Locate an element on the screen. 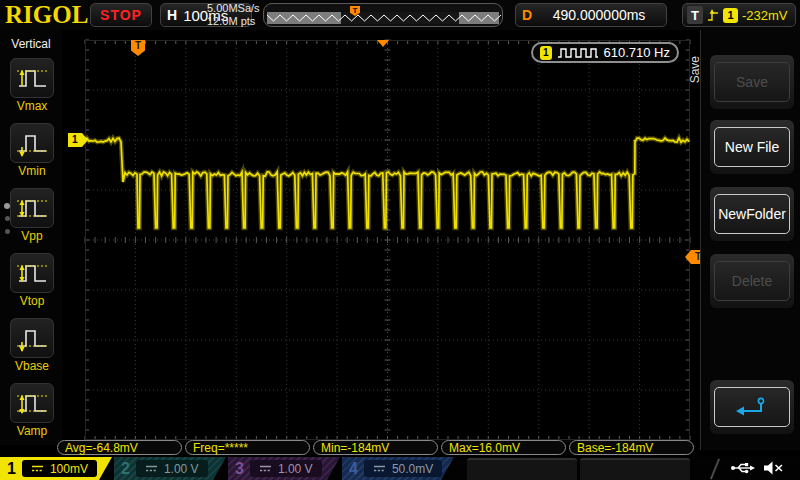  soft-key-menu: SaveNew FileNewFolderDelete is located at coordinates (750, 240).